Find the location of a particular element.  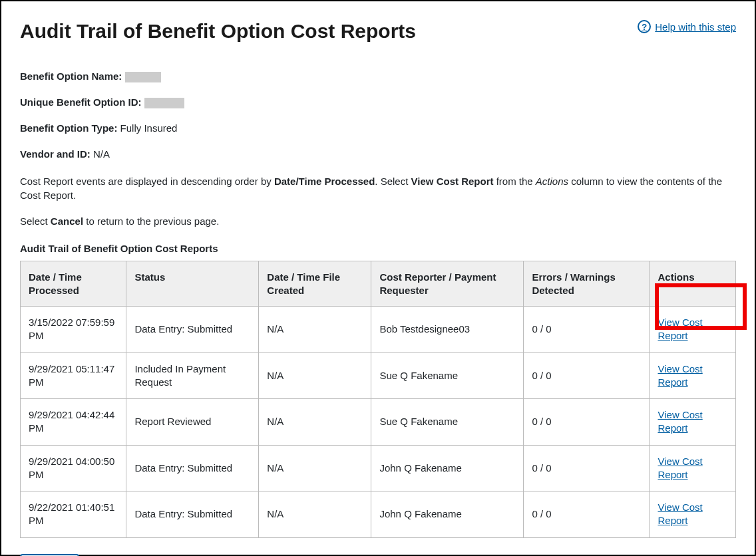

col-datetime: Date / Time Processed is located at coordinates (73, 284).